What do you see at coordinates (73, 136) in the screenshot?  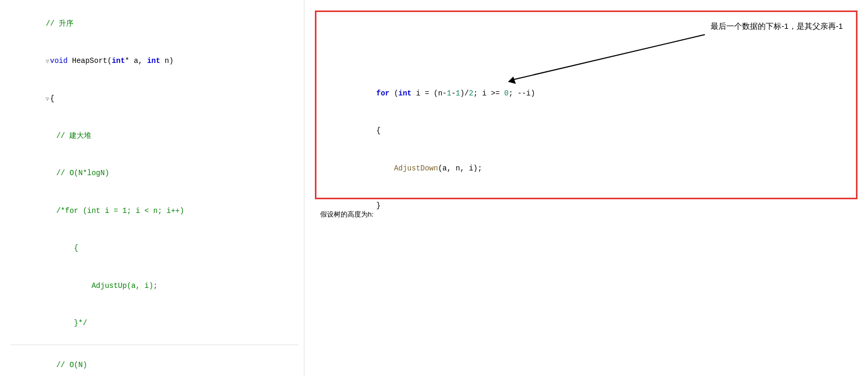 I see `comment-build: // 建大堆` at bounding box center [73, 136].